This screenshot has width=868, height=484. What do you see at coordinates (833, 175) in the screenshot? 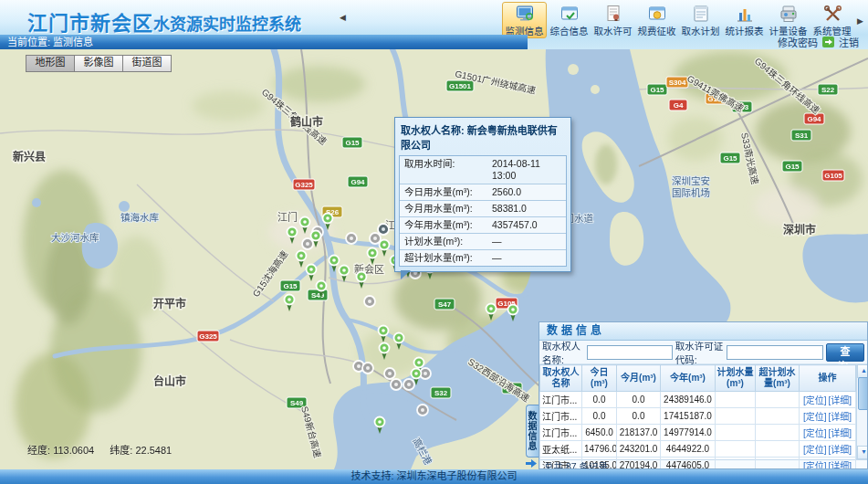
I see `svg-text: G105` at bounding box center [833, 175].